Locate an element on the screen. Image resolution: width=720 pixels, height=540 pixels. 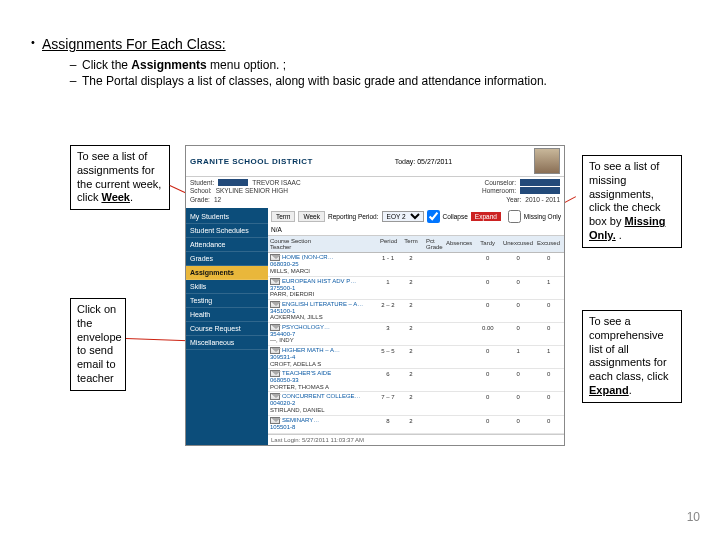
expand-button: Expand is located at coordinates (486, 216).